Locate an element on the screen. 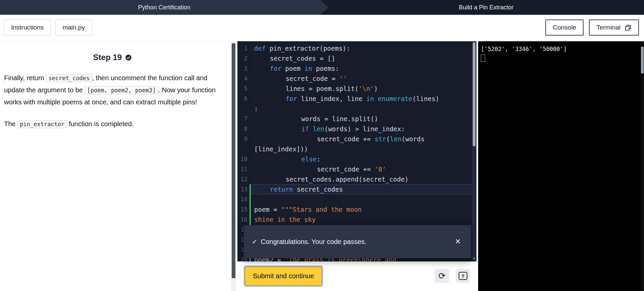  line-number: 13 is located at coordinates (242, 189).